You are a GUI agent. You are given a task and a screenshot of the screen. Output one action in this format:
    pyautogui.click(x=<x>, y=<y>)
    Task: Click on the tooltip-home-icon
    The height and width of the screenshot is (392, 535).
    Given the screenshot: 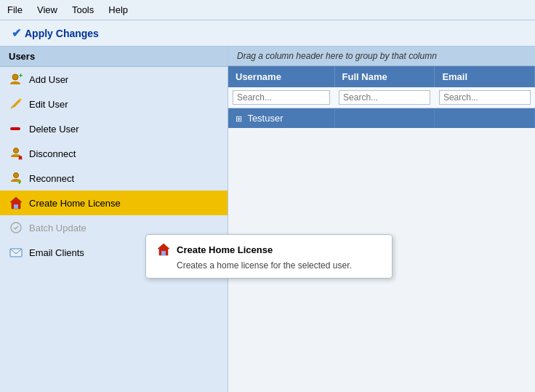 What is the action you would take?
    pyautogui.click(x=164, y=249)
    